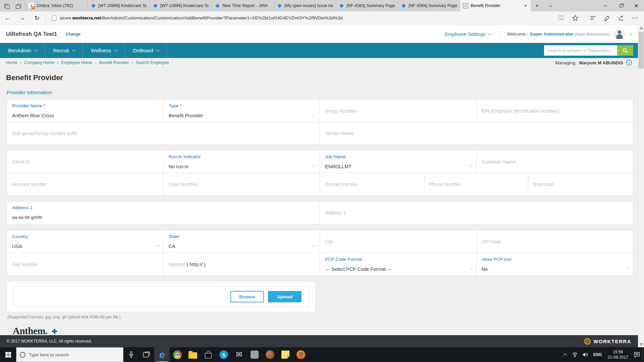 The width and height of the screenshot is (644, 362). I want to click on hidden-icons-chevron, so click(566, 355).